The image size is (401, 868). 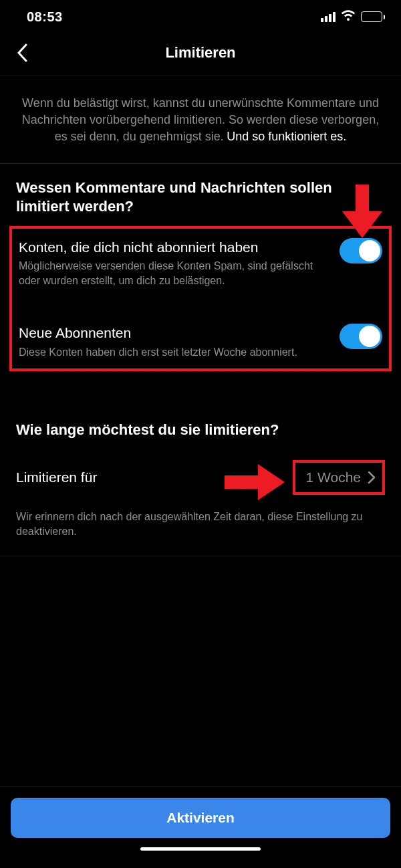 I want to click on status-bar: 08:53, so click(x=200, y=15).